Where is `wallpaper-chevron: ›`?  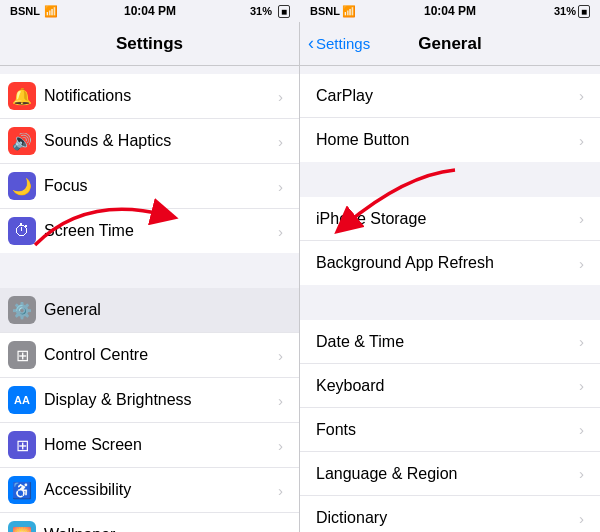 wallpaper-chevron: › is located at coordinates (280, 530).